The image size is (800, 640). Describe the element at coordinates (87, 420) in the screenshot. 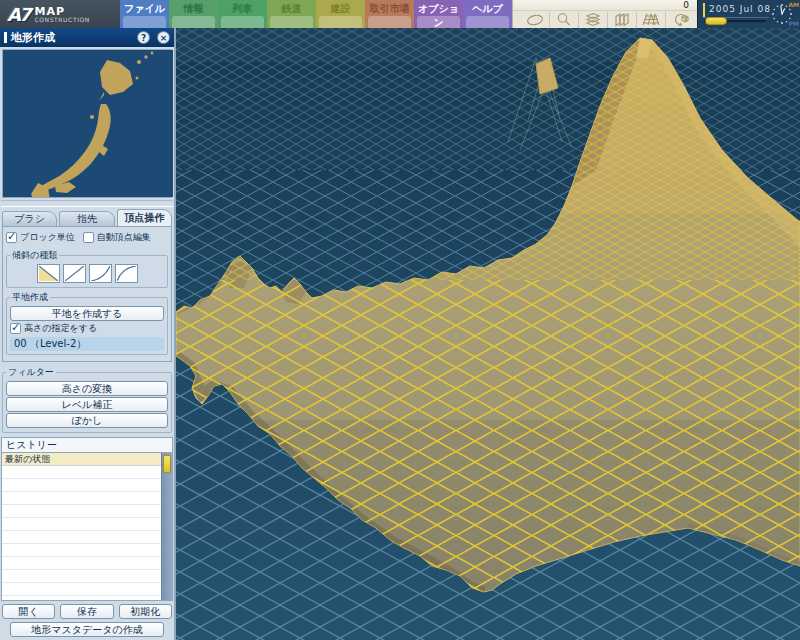

I see `blur-button: ぼかし` at that location.